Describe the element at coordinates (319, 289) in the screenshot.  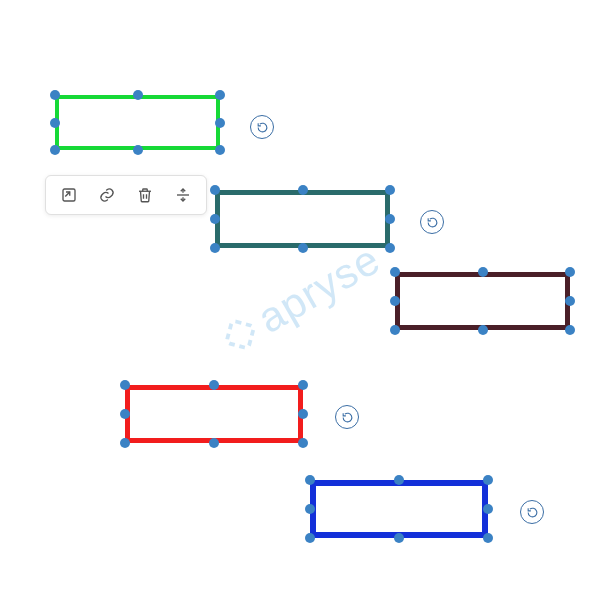
I see `watermark-text: apryse` at that location.